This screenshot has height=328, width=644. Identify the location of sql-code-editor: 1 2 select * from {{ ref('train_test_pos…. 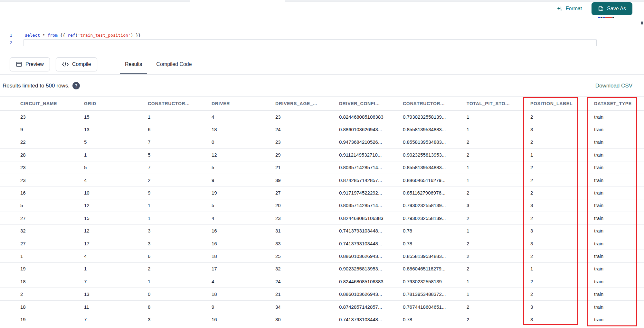
(322, 34).